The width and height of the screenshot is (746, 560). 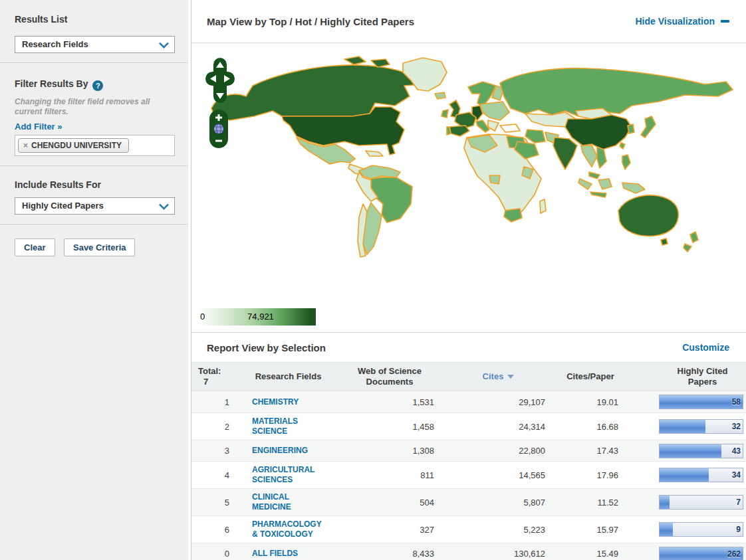 What do you see at coordinates (701, 529) in the screenshot?
I see `highly-cited-bar: 9` at bounding box center [701, 529].